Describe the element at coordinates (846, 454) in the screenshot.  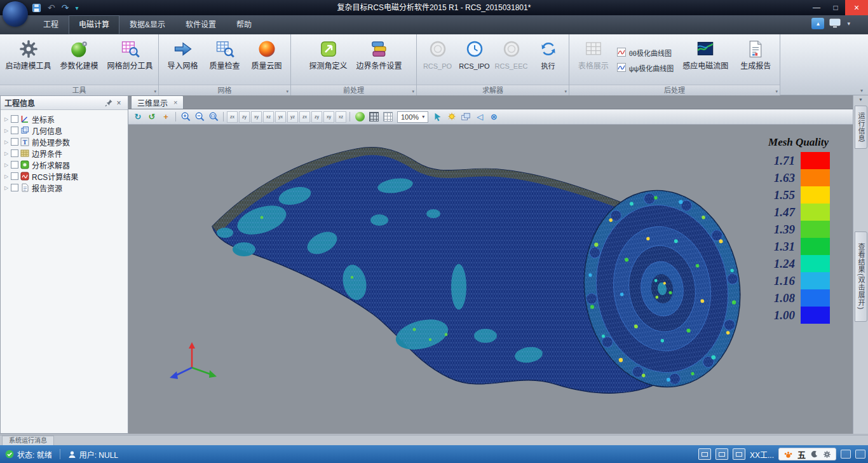
I see `tray-keyboard-icon` at that location.